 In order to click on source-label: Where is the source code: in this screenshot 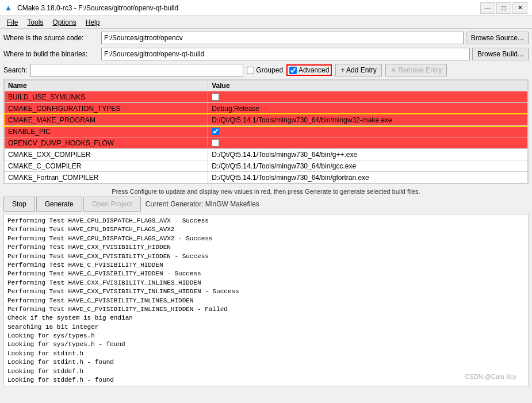, I will do `click(52, 38)`.